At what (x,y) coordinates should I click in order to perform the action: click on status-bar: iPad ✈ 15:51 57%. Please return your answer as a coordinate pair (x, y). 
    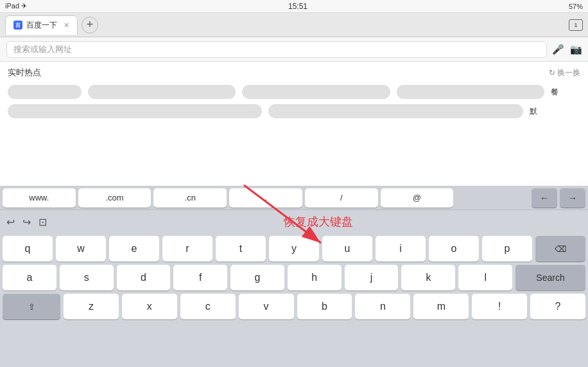
    Looking at the image, I should click on (294, 6).